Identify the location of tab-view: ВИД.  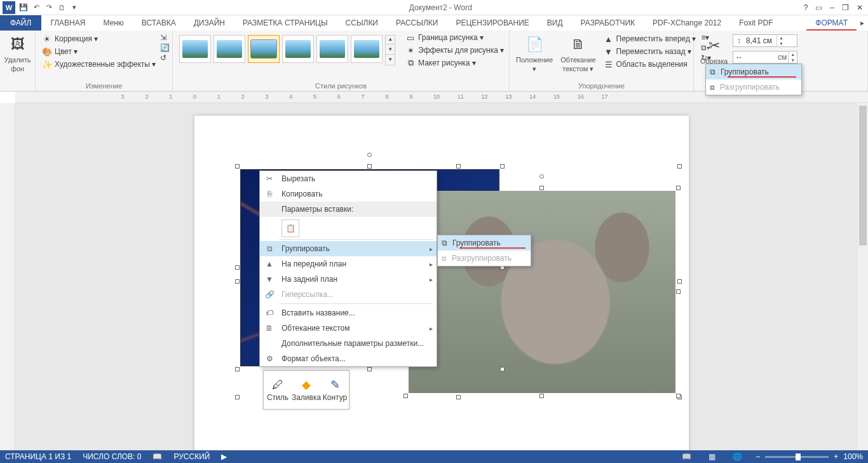
(555, 23).